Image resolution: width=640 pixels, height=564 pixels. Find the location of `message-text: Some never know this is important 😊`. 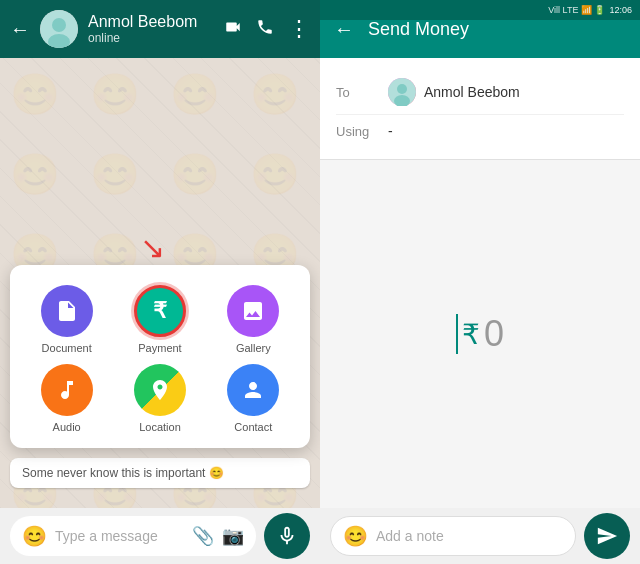

message-text: Some never know this is important 😊 is located at coordinates (123, 473).